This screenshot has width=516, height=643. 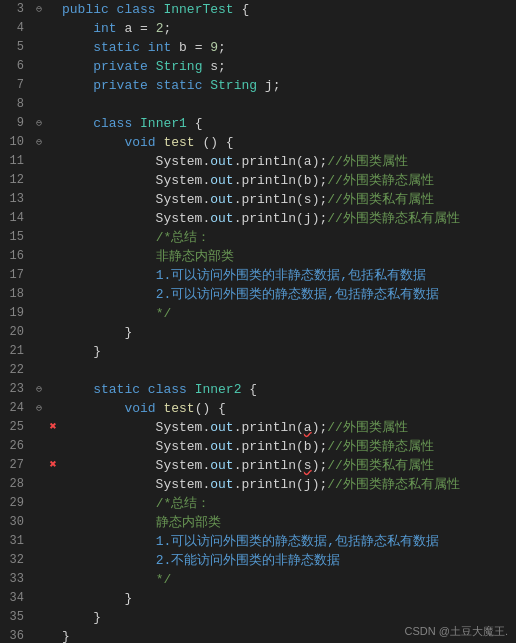 What do you see at coordinates (258, 162) in the screenshot?
I see `code-line: 11 System.out.println(a);//外围类属性` at bounding box center [258, 162].